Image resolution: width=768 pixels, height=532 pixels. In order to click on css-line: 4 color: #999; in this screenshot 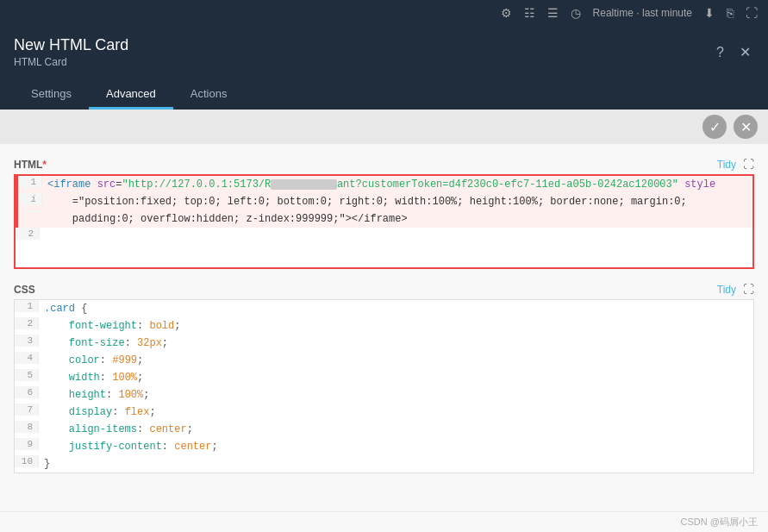, I will do `click(384, 360)`.